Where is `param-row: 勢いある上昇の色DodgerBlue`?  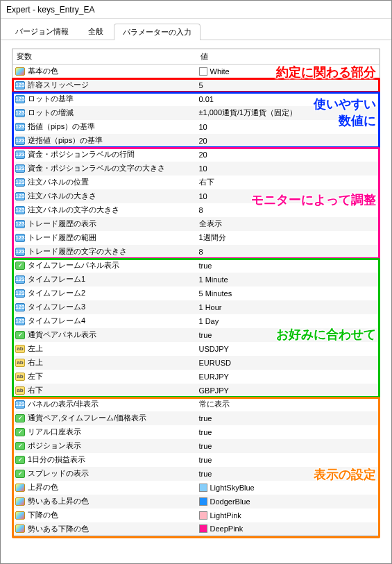 param-row: 勢いある上昇の色DodgerBlue is located at coordinates (196, 502).